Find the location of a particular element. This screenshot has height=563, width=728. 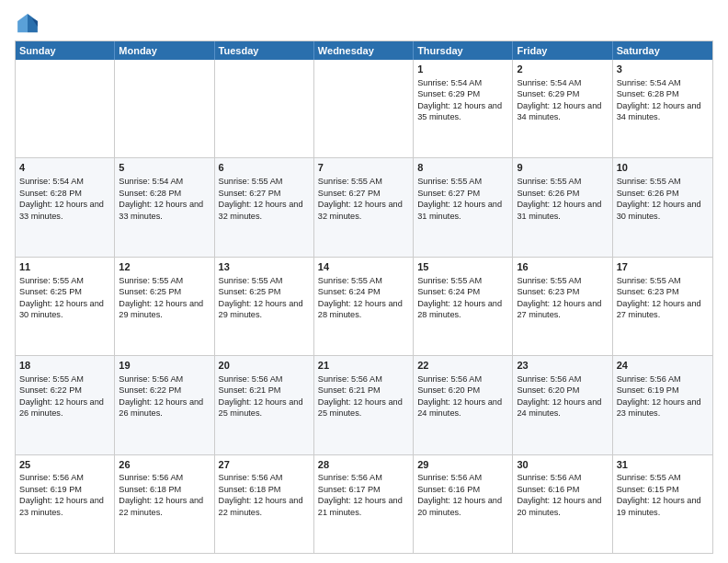

day-cell-19: 19Sunrise: 5:56 AMSunset: 6:22 PMDayligh… is located at coordinates (165, 405).